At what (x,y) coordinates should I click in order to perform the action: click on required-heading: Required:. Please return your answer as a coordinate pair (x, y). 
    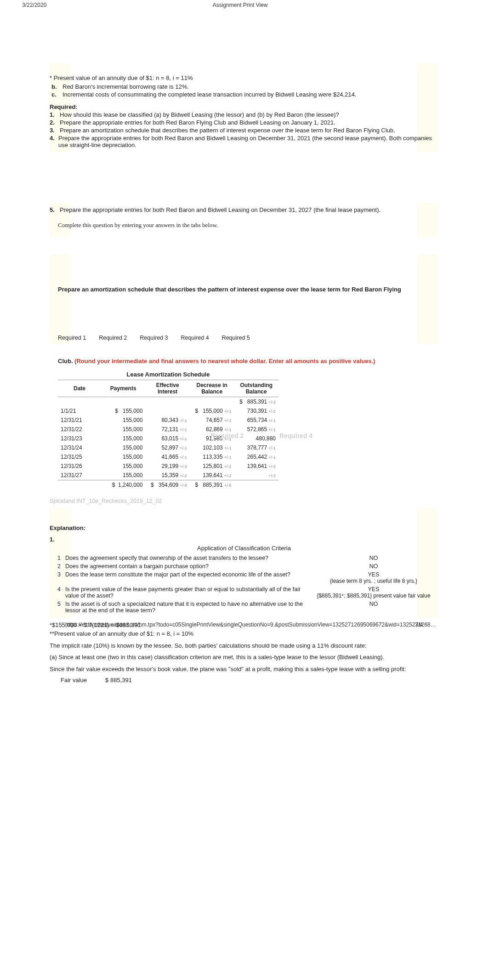
    Looking at the image, I should click on (244, 107).